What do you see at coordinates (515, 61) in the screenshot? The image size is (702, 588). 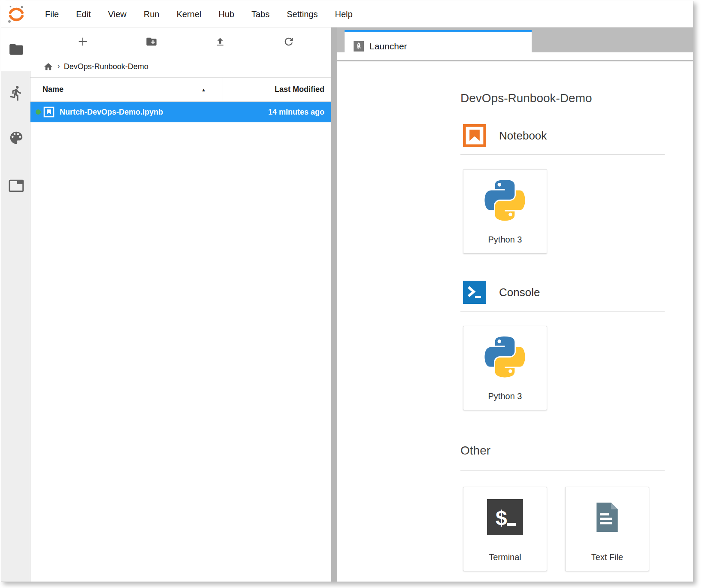 I see `tab-bar-rule` at bounding box center [515, 61].